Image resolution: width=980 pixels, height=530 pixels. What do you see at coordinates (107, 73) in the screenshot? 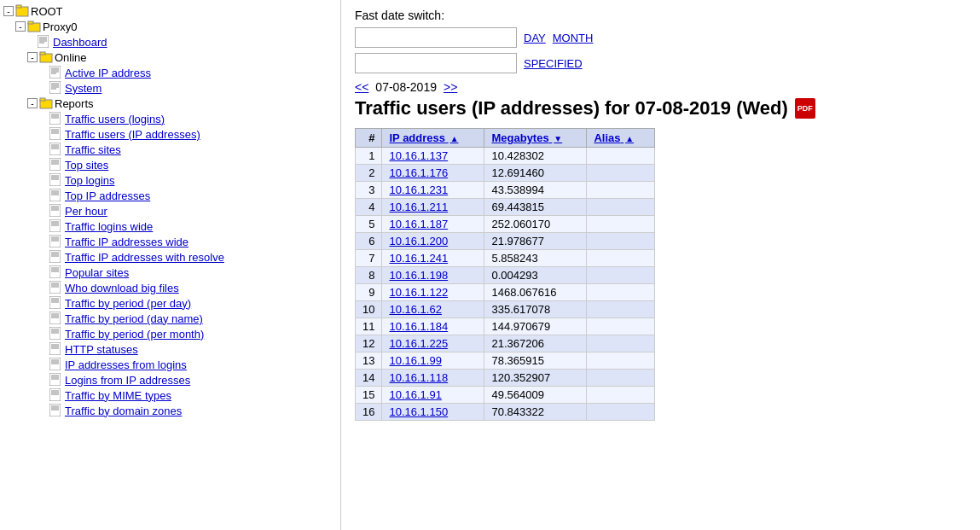
I see `active-ip-label: Active IP address` at bounding box center [107, 73].